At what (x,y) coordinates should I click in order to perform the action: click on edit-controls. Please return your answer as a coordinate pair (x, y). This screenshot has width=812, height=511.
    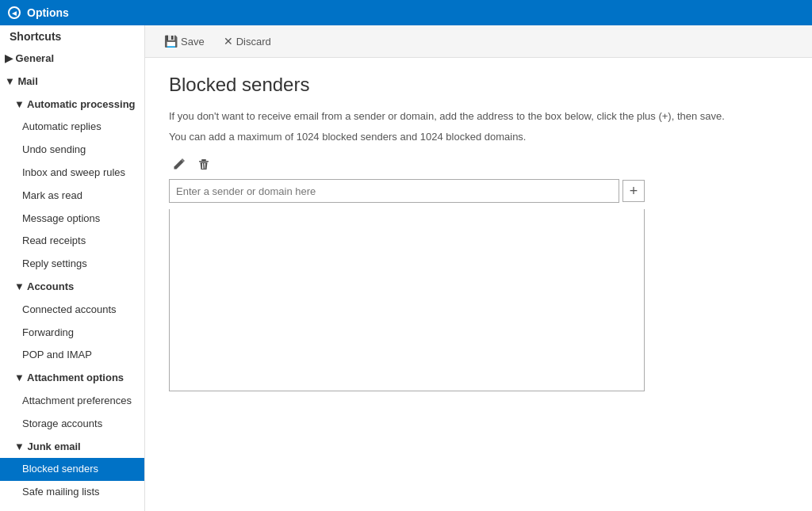
    Looking at the image, I should click on (479, 165).